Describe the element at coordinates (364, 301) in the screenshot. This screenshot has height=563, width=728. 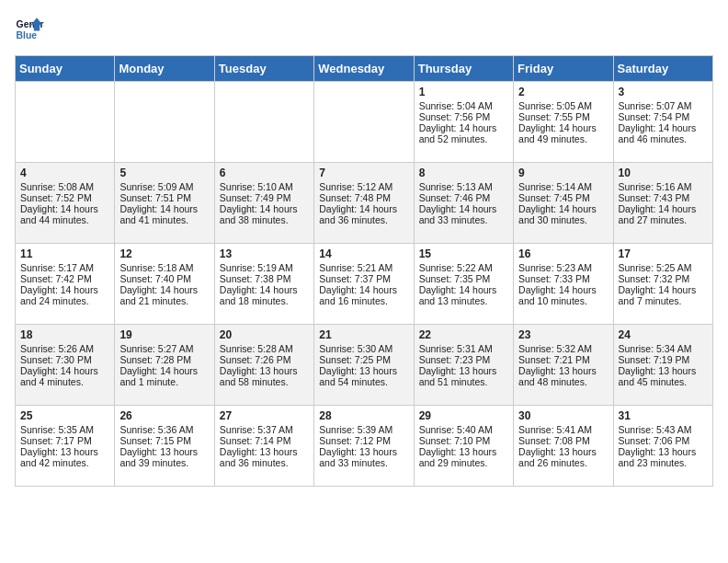
I see `day-info-line: and 16 minutes.` at that location.